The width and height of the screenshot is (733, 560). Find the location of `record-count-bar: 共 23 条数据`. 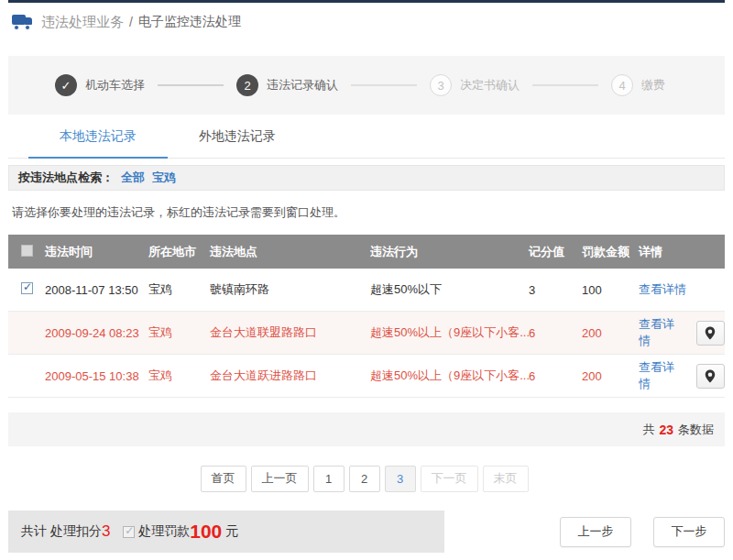

record-count-bar: 共 23 条数据 is located at coordinates (366, 429).